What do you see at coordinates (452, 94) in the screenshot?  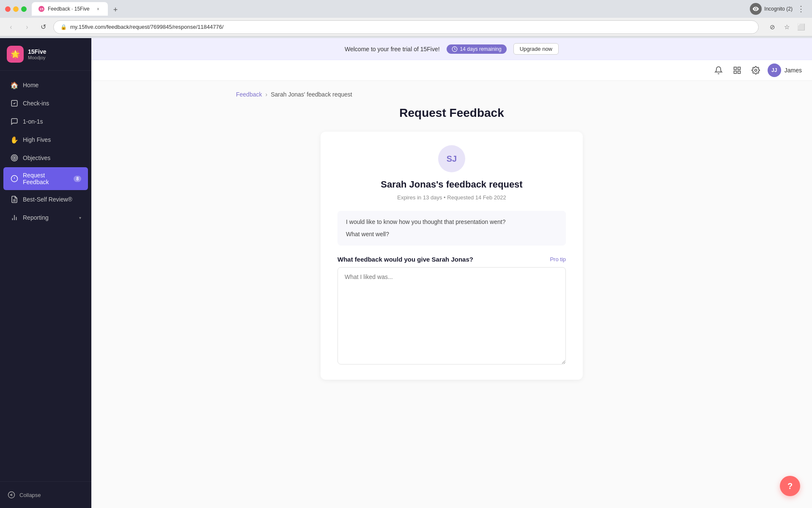 I see `breadcrumb: Feedback › Sarah Jonas' feedback request` at bounding box center [452, 94].